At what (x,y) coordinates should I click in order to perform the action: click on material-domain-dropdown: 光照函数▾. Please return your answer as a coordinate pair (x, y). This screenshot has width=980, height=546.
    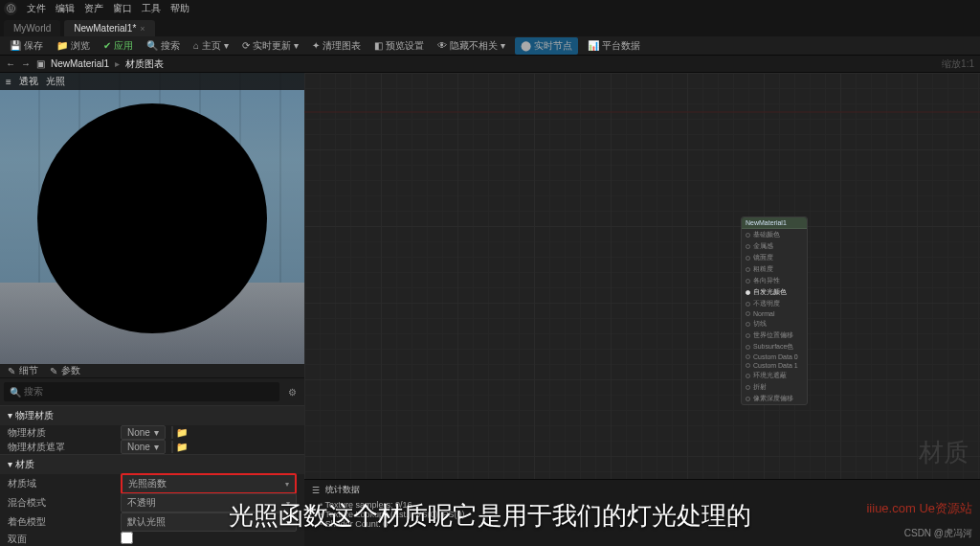
    Looking at the image, I should click on (209, 484).